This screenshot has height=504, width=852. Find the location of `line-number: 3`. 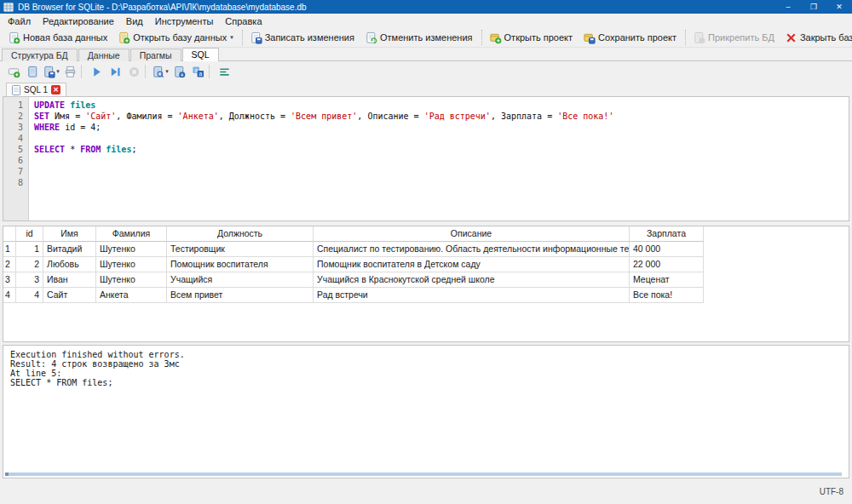

line-number: 3 is located at coordinates (15, 128).